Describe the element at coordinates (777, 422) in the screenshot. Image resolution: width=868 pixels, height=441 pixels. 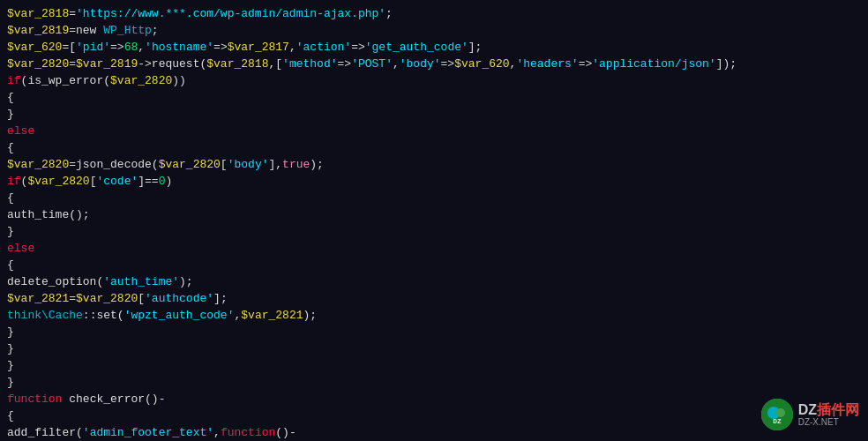
I see `svg-text: DZ` at that location.